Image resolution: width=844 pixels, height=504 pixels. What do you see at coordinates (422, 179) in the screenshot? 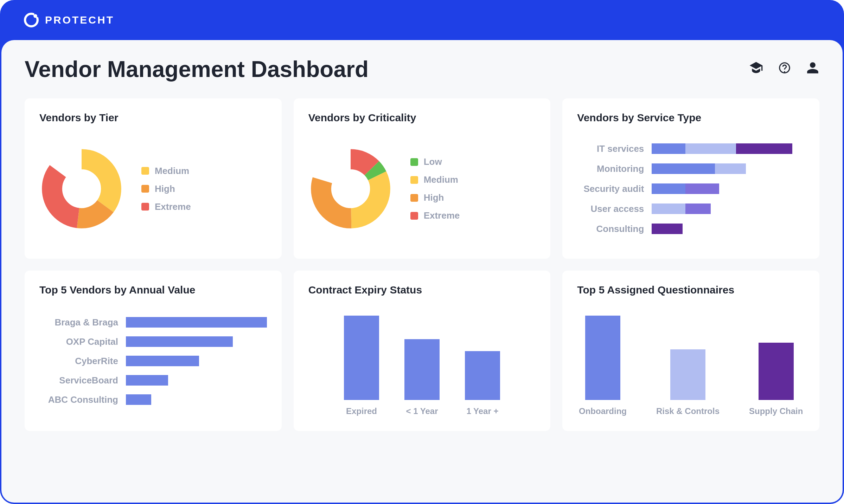
I see `card-vendors-by-criticality: Vendors by Criticality Low Medium Hi` at bounding box center [422, 179].